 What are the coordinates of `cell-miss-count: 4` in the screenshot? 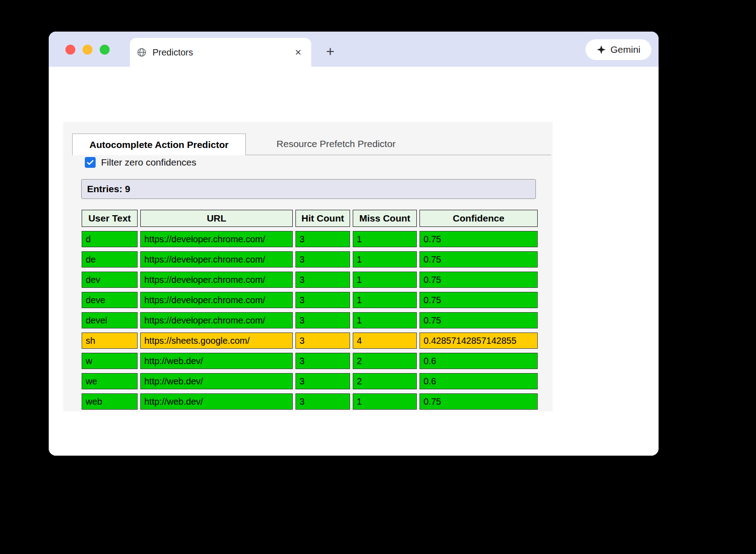 It's located at (385, 341).